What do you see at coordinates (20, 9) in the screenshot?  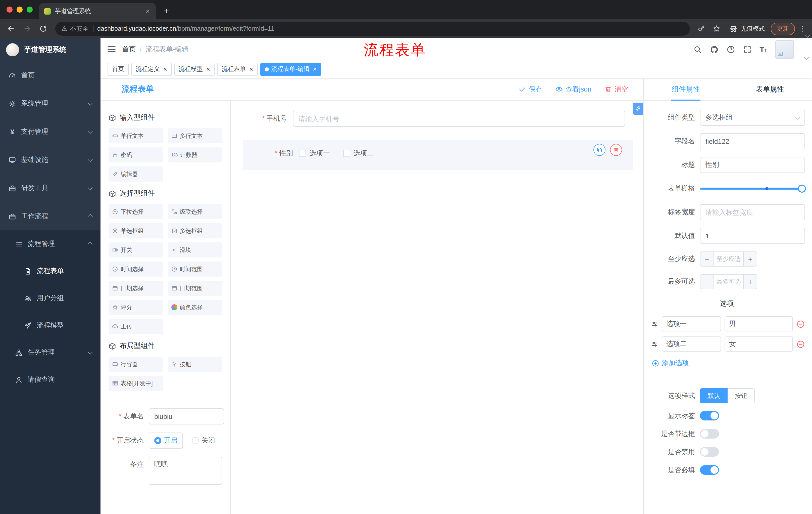 I see `minimize-window-button` at bounding box center [20, 9].